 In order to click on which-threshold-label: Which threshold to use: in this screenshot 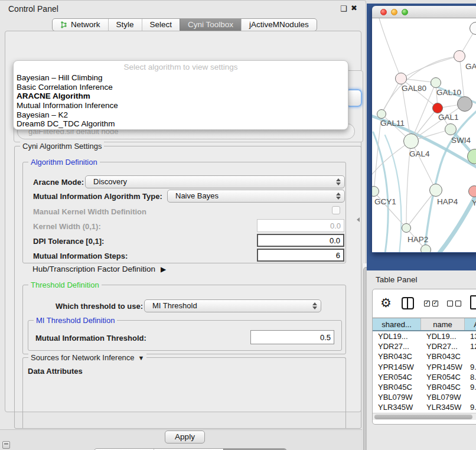, I will do `click(99, 306)`.